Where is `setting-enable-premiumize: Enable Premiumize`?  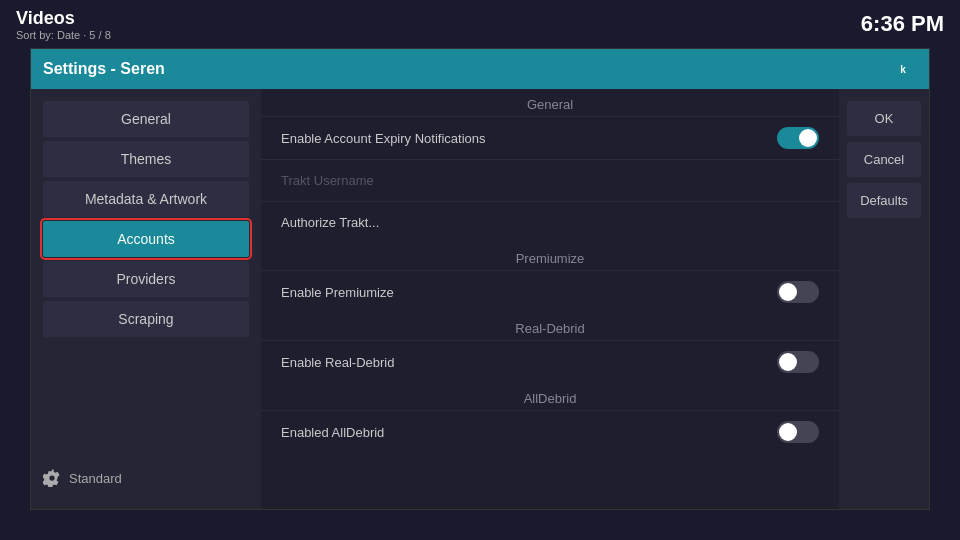
setting-enable-premiumize: Enable Premiumize is located at coordinates (550, 292).